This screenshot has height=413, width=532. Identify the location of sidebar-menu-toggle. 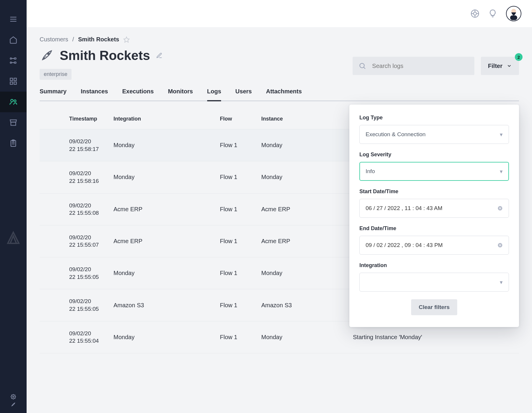
(13, 19).